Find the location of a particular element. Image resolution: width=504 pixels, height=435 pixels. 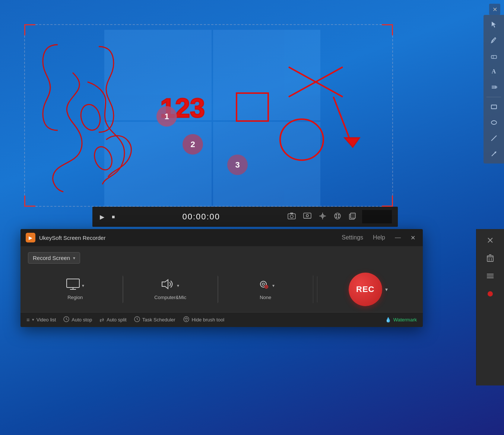

auto-split-icon: ⇄ is located at coordinates (102, 320).